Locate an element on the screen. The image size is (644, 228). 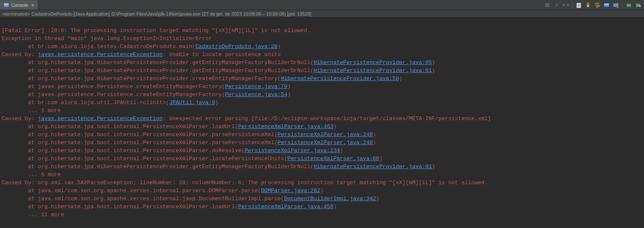
open-console-icon is located at coordinates (629, 5).